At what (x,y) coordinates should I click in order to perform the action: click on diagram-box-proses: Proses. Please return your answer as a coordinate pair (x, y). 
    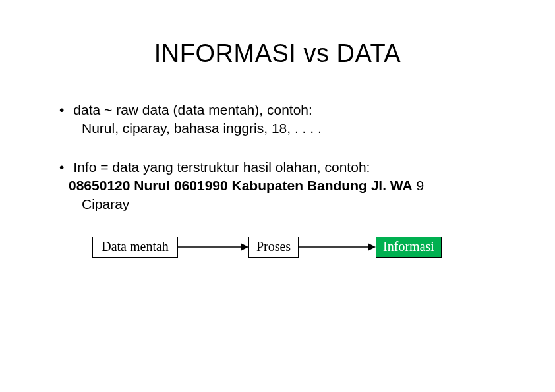
    Looking at the image, I should click on (274, 247).